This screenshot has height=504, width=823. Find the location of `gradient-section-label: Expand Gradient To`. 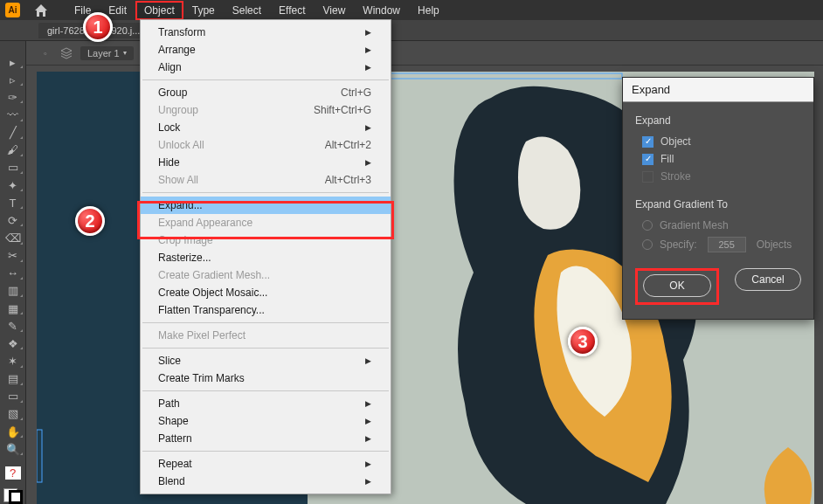

gradient-section-label: Expand Gradient To is located at coordinates (718, 204).